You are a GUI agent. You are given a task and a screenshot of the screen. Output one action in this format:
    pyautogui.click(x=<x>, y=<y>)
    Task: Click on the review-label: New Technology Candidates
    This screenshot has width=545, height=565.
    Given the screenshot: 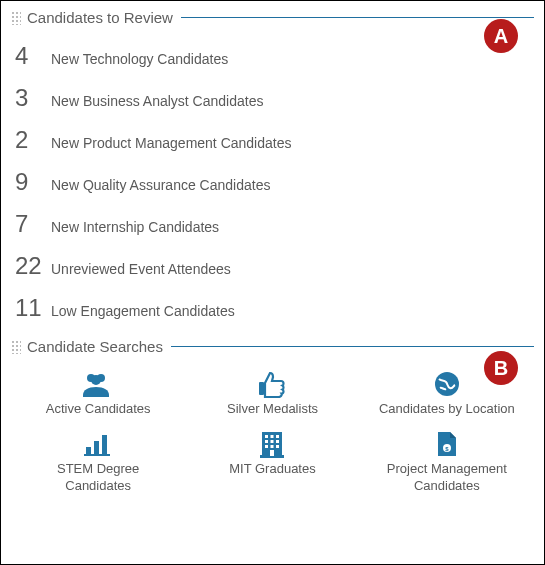 What is the action you would take?
    pyautogui.click(x=140, y=59)
    